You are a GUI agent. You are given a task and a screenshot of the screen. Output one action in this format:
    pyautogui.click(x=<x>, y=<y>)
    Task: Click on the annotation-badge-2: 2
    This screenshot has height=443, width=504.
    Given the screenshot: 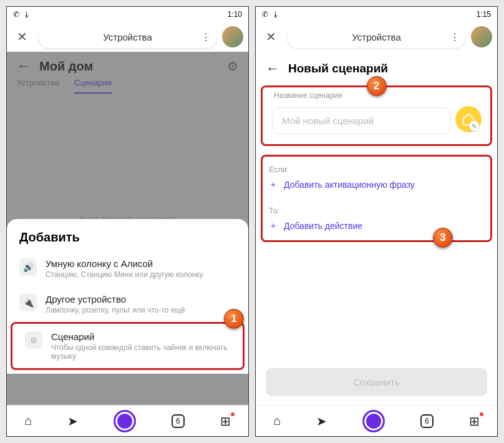 What is the action you would take?
    pyautogui.click(x=377, y=86)
    